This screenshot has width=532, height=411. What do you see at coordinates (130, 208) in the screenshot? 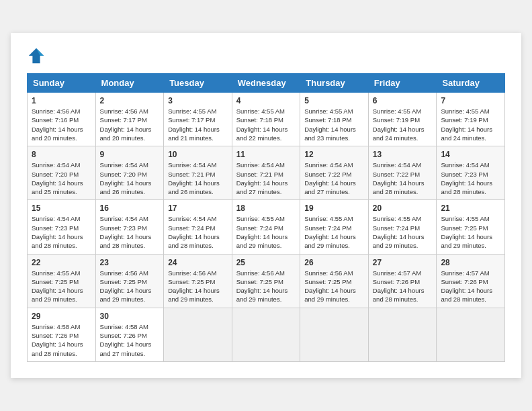
I see `day-number: 16` at bounding box center [130, 208].